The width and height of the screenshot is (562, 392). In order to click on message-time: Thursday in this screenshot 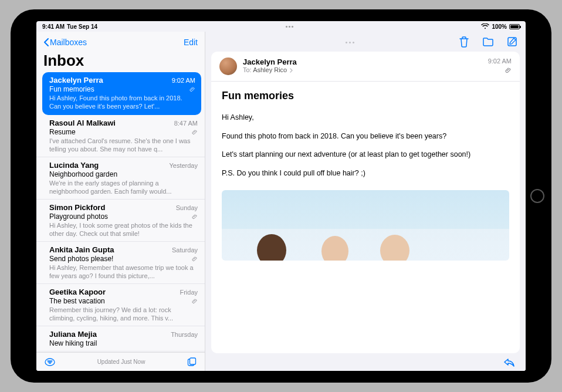, I will do `click(184, 334)`.